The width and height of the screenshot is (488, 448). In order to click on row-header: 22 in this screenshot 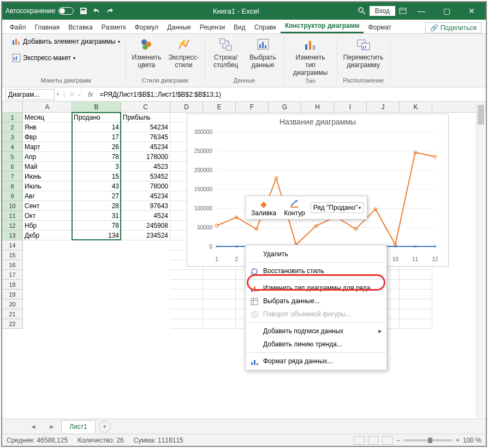, I will do `click(13, 324)`.